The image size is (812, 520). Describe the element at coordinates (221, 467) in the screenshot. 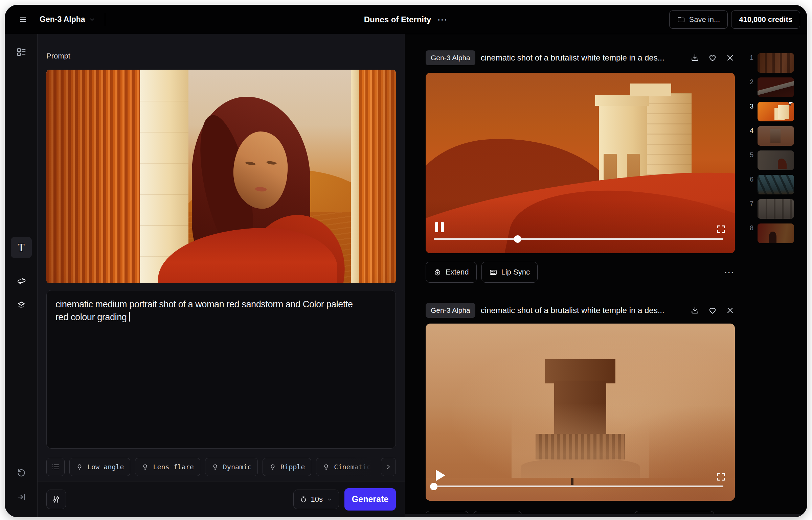

I see `style-tags-row: Low angleLens flareDynamicRippleCinemati…` at that location.